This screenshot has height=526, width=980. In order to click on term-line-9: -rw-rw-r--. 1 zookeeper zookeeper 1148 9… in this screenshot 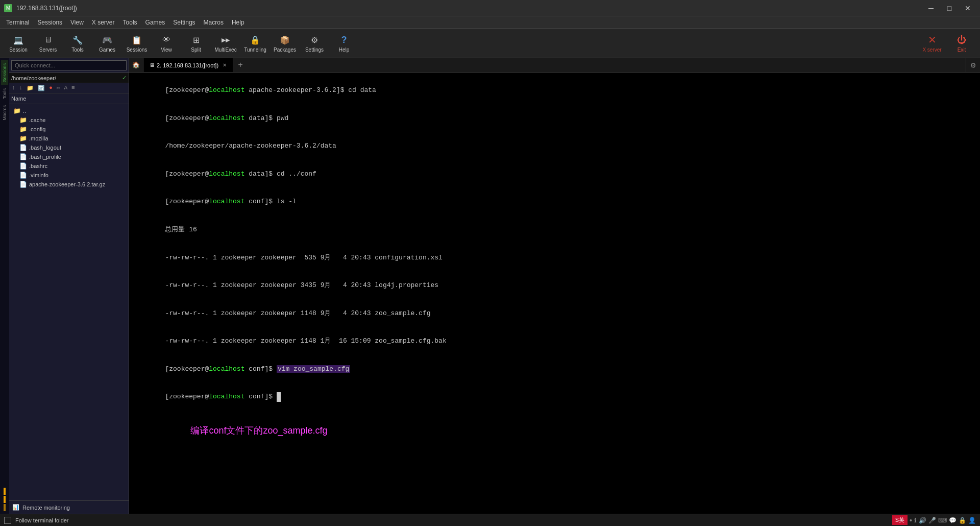, I will do `click(554, 314)`.